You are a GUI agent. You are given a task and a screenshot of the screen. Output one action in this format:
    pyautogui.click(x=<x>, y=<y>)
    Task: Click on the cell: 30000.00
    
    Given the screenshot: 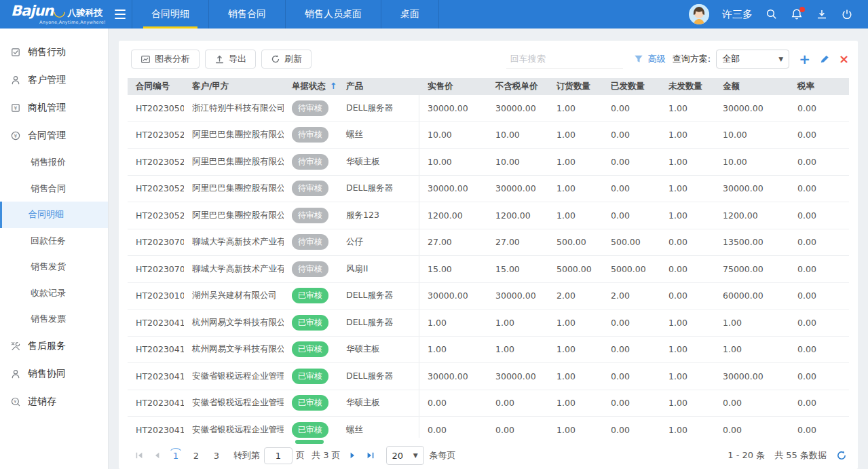 What is the action you would take?
    pyautogui.click(x=453, y=189)
    